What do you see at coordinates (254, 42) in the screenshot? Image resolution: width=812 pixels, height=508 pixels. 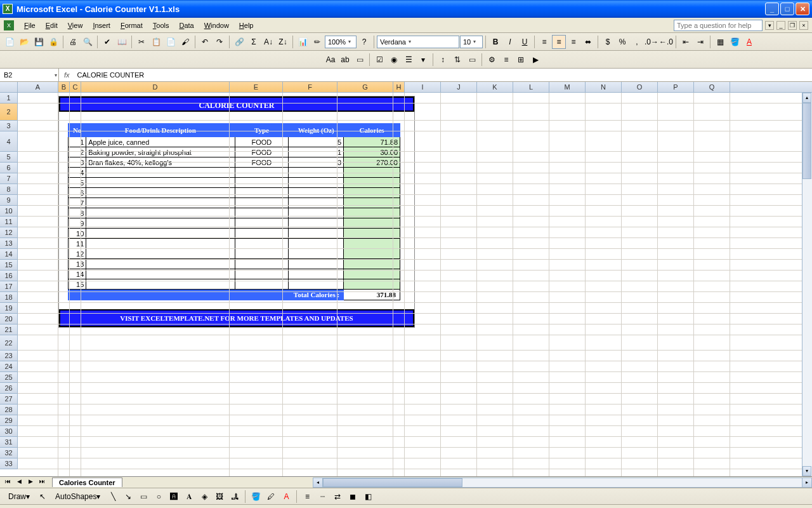 I see `autosum-icon: Σ` at bounding box center [254, 42].